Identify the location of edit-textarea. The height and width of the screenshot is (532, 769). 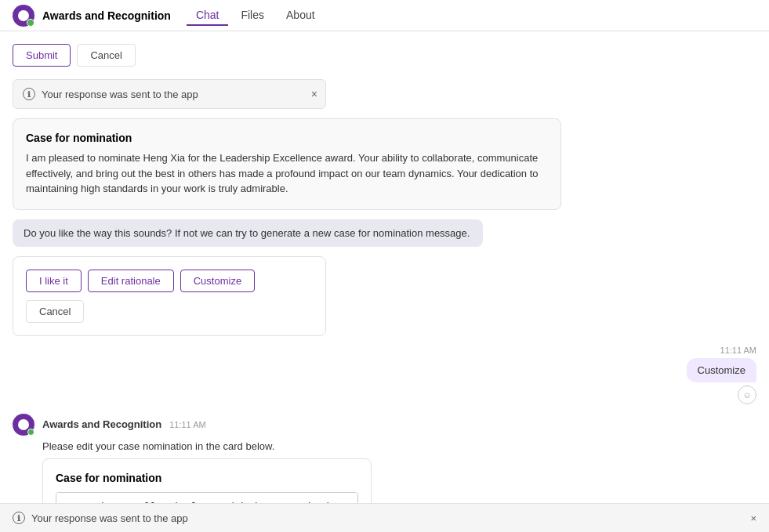
(207, 498).